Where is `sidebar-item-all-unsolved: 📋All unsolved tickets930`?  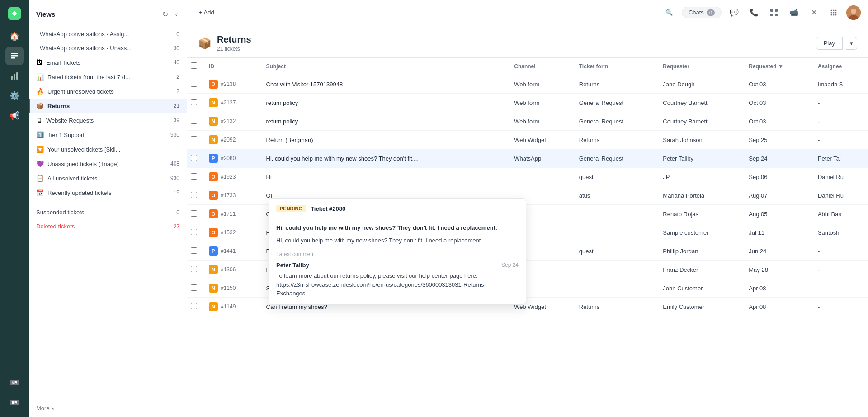 sidebar-item-all-unsolved: 📋All unsolved tickets930 is located at coordinates (108, 178).